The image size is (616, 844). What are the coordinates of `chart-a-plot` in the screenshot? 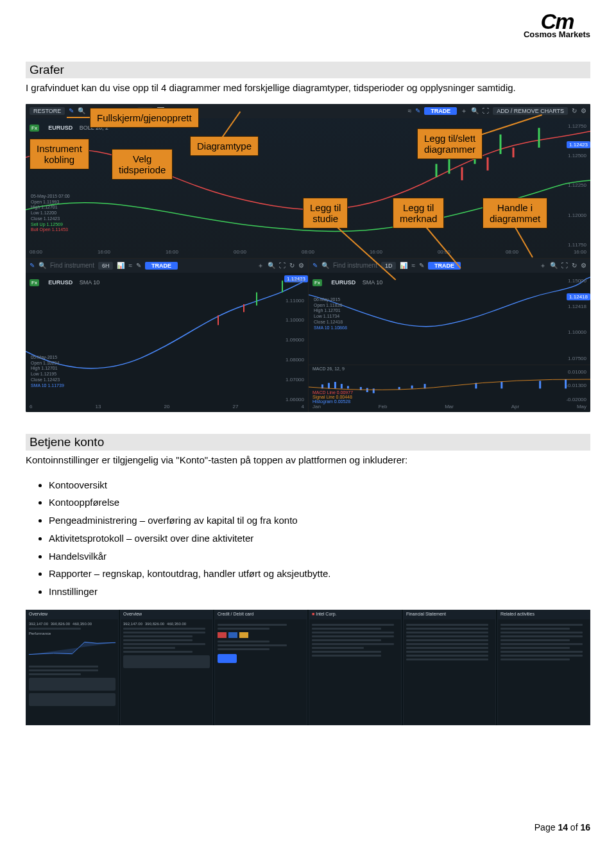 It's located at (308, 184).